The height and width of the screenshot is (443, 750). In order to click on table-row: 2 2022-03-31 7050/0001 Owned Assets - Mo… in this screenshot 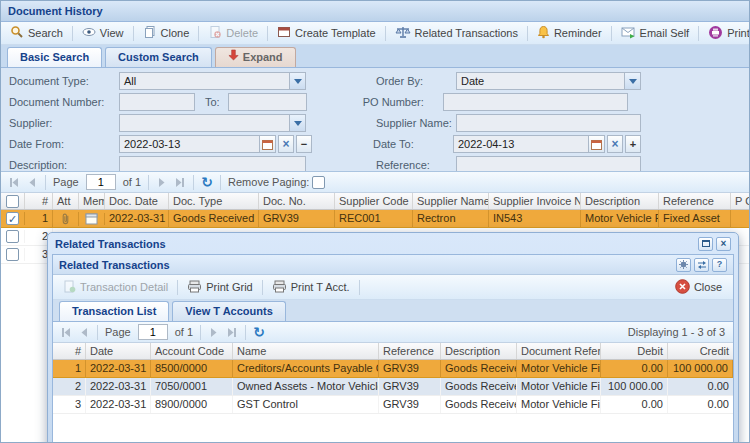, I will do `click(393, 387)`.